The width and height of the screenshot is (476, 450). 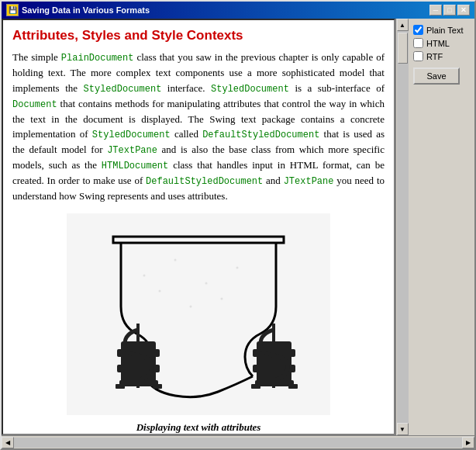 What do you see at coordinates (135, 166) in the screenshot?
I see `code-ref-html-doc: HTMLDocument` at bounding box center [135, 166].